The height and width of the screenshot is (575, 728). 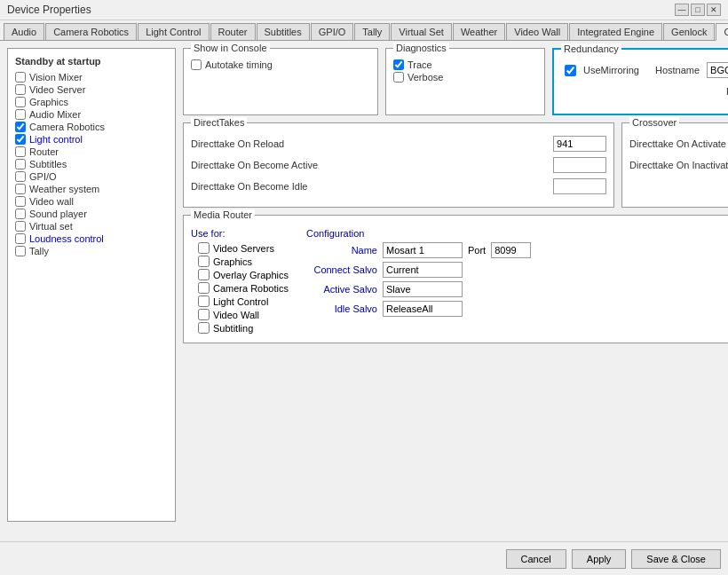 What do you see at coordinates (714, 10) in the screenshot?
I see `close-button: ✕` at bounding box center [714, 10].